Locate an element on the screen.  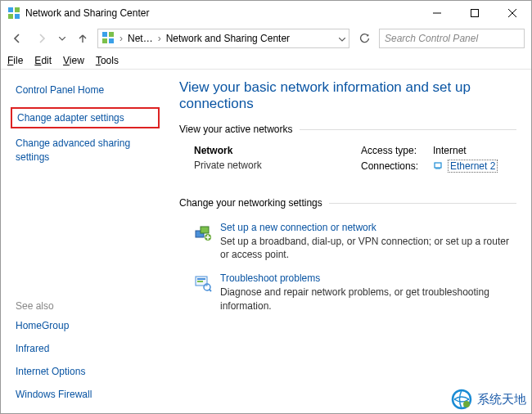
access-type-label: Access type: is located at coordinates (394, 151).